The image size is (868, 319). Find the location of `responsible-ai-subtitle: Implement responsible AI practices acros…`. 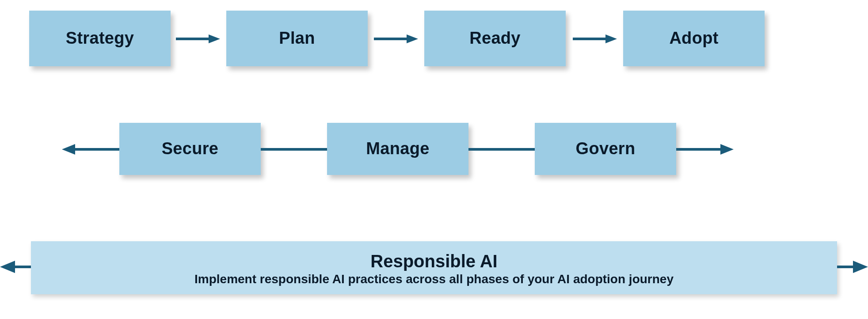

responsible-ai-subtitle: Implement responsible AI practices acros… is located at coordinates (434, 279).